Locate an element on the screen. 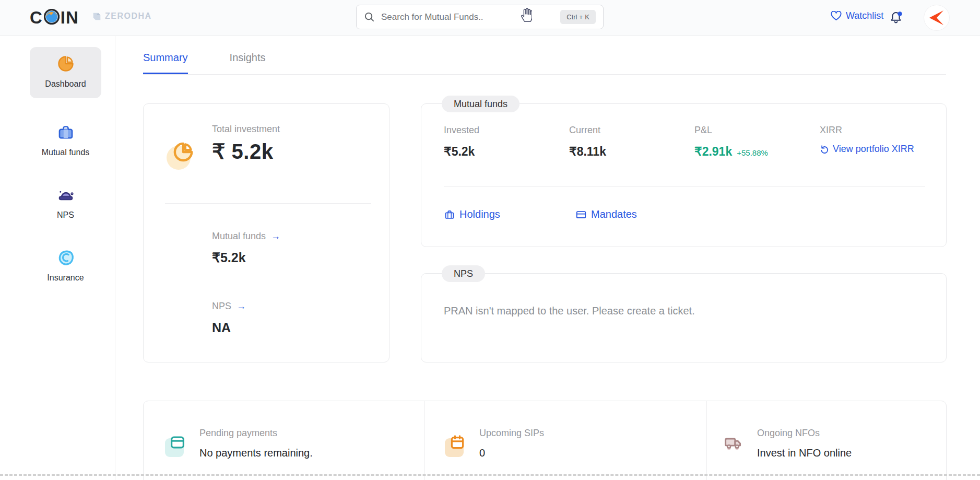 The image size is (980, 480). left-sidebar: Dashboard Mutual funds NPS Insurance is located at coordinates (57, 258).